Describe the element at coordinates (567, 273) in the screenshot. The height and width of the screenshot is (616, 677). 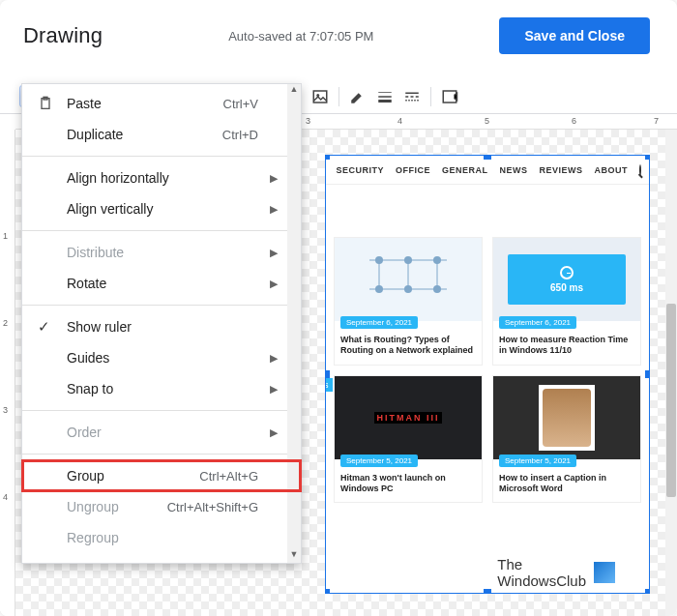
I see `clock-icon` at that location.